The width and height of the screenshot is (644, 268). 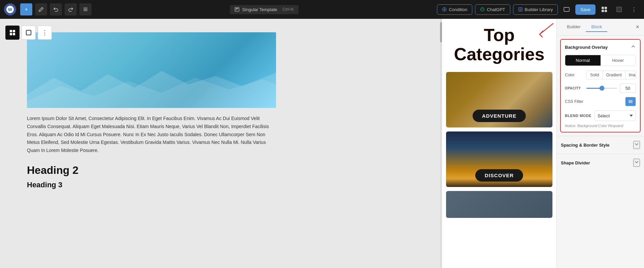 I want to click on opacity-row: OPACITY 50, so click(x=601, y=88).